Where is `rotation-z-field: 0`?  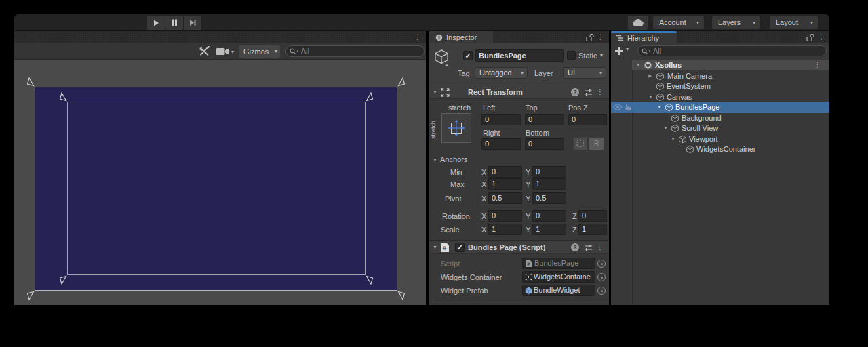 rotation-z-field: 0 is located at coordinates (593, 216).